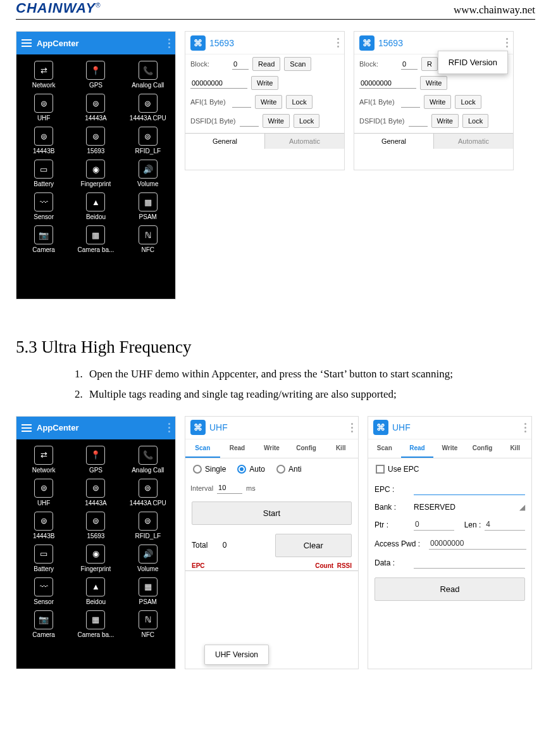  I want to click on read-button: R, so click(430, 64).